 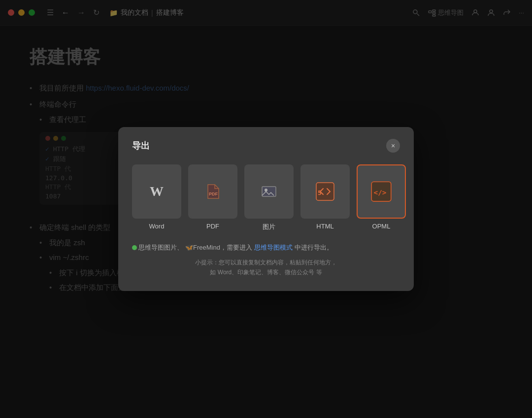 I want to click on export-options: W Word PDF PDF, so click(x=266, y=198).